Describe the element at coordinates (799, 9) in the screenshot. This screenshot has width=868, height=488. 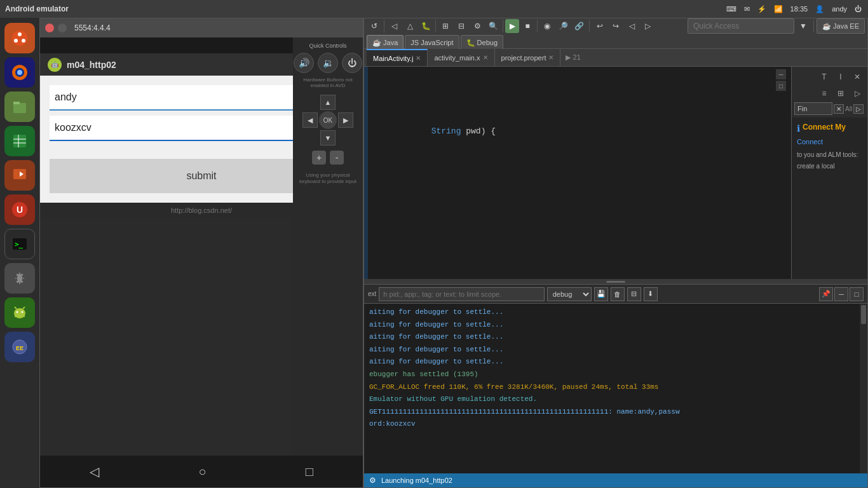
I see `taskbar-time: 18:35` at that location.